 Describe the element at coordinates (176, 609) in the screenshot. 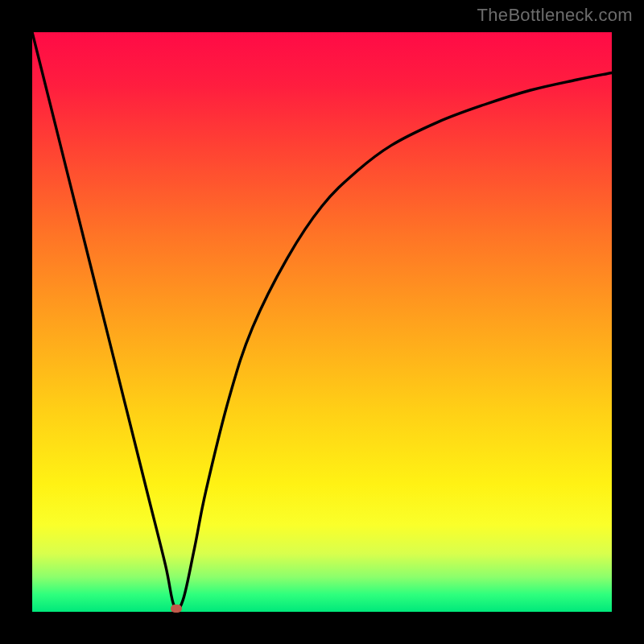

I see `optimum-marker` at that location.